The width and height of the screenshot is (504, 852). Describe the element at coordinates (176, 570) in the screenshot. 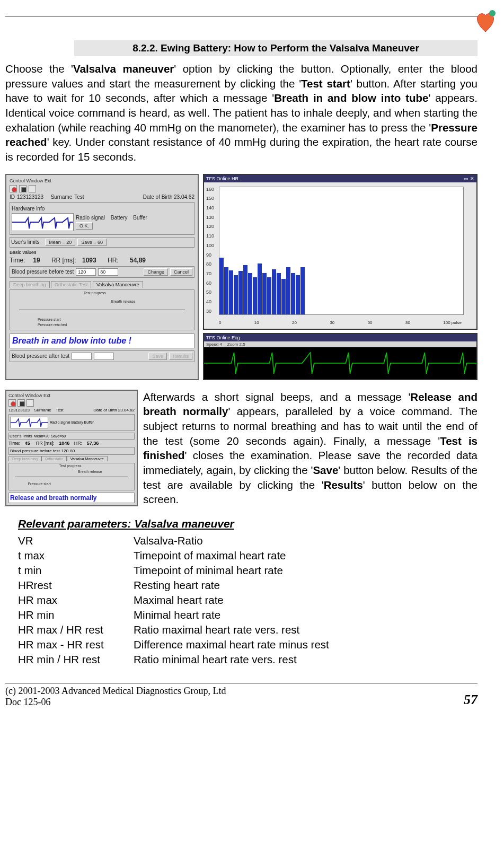

I see `table-row: t minTimepoint of minimal heart rate` at that location.